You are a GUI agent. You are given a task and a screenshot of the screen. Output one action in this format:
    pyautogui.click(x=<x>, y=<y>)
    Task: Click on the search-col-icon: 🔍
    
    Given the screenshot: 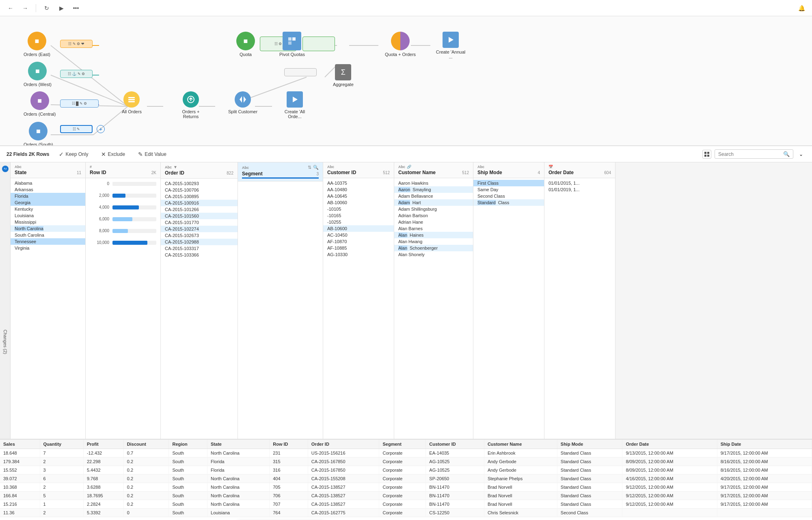 What is the action you would take?
    pyautogui.click(x=316, y=167)
    